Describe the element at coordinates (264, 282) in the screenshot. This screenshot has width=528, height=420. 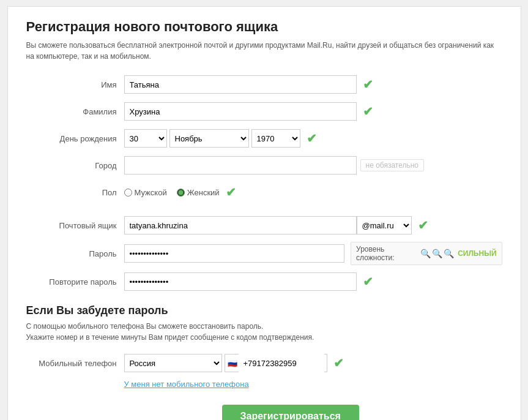
I see `password-confirm-row: Повторите пароль ✔` at that location.